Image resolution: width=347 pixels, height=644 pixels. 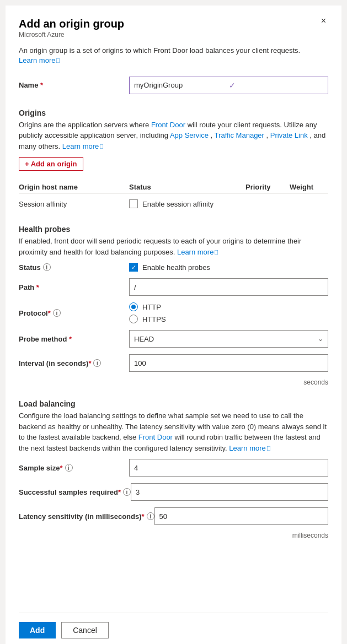 What do you see at coordinates (228, 339) in the screenshot?
I see `probe-method-select: HEAD ⌄` at bounding box center [228, 339].